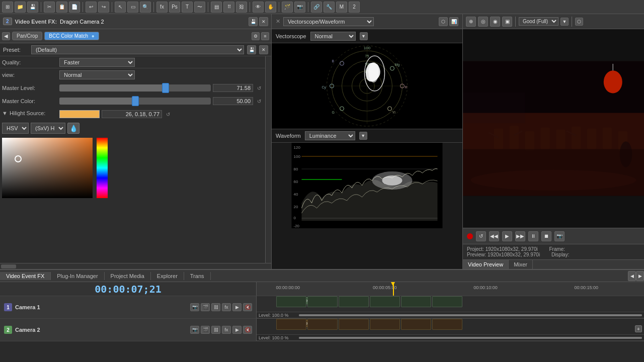 The image size is (644, 362). I want to click on timeline-tab-explorer: Explorer, so click(168, 276).